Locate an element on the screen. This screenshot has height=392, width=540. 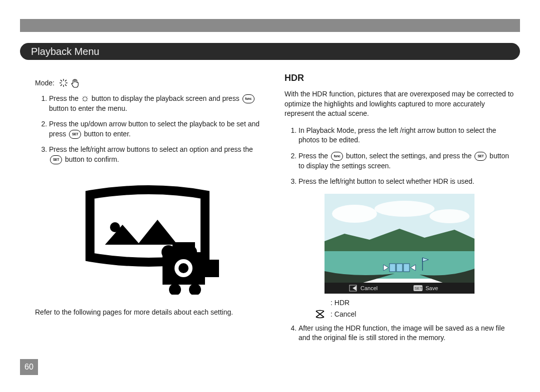
hdr-intro: With the HDR function, pictures that are… is located at coordinates (399, 104).